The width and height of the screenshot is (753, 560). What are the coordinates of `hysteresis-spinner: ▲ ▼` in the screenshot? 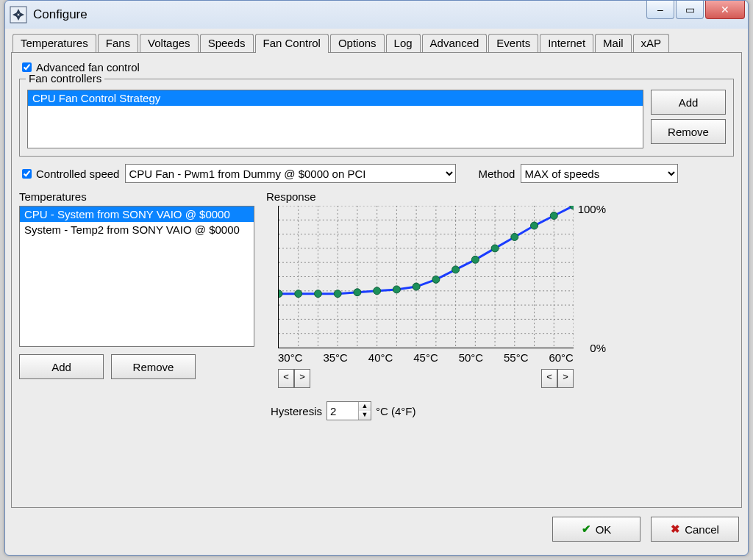 It's located at (349, 411).